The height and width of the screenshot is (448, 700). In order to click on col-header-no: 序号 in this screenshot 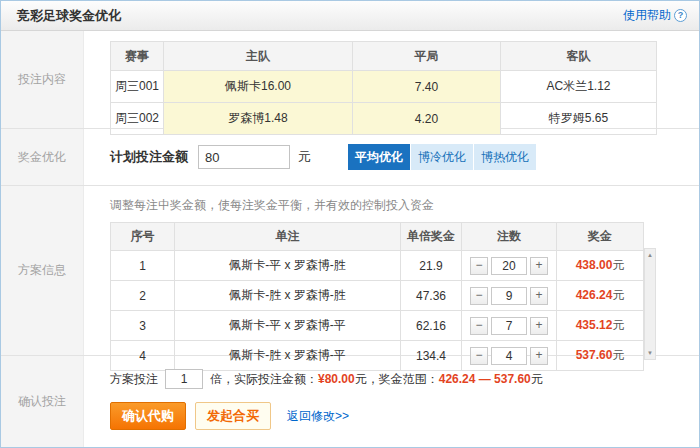, I will do `click(143, 237)`.